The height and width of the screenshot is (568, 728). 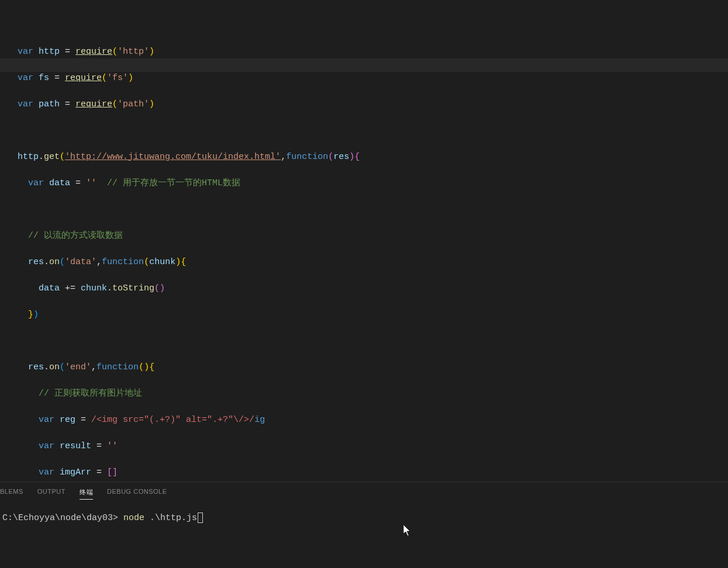 What do you see at coordinates (200, 518) in the screenshot?
I see `terminal-cursor` at bounding box center [200, 518].